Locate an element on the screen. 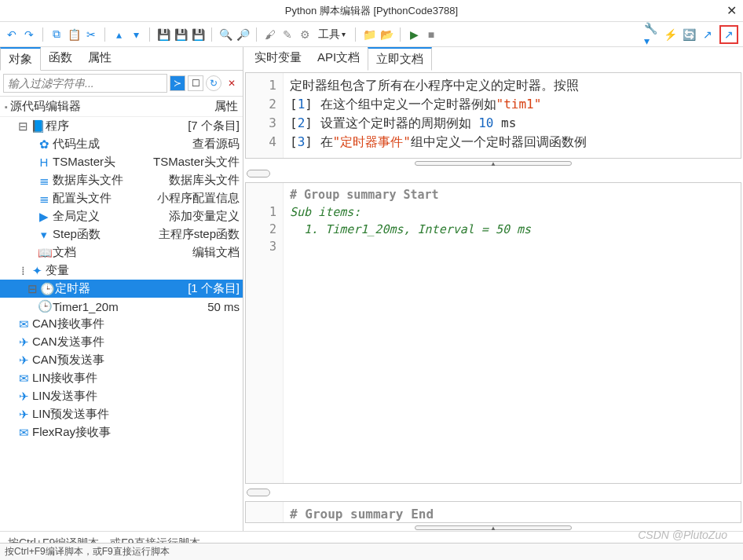 Image resolution: width=743 pixels, height=560 pixels. filter-input is located at coordinates (85, 83).